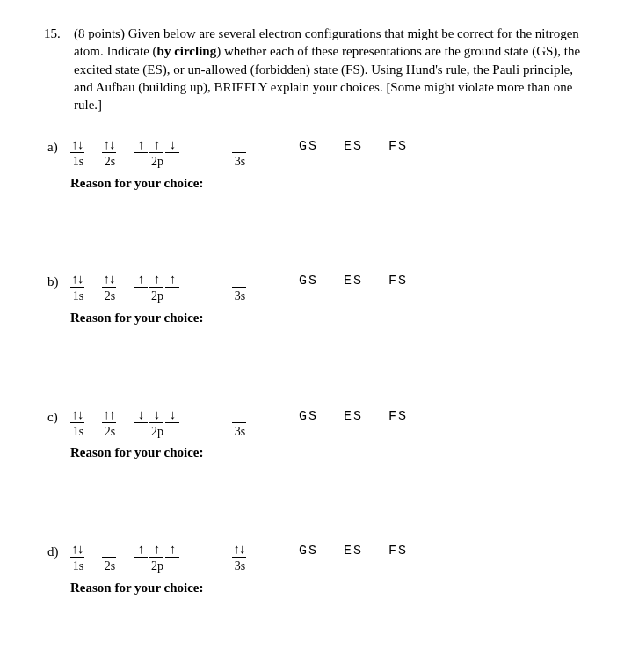 The image size is (617, 672). Describe the element at coordinates (240, 558) in the screenshot. I see `orbital-3s: ↑↓ 3s` at that location.